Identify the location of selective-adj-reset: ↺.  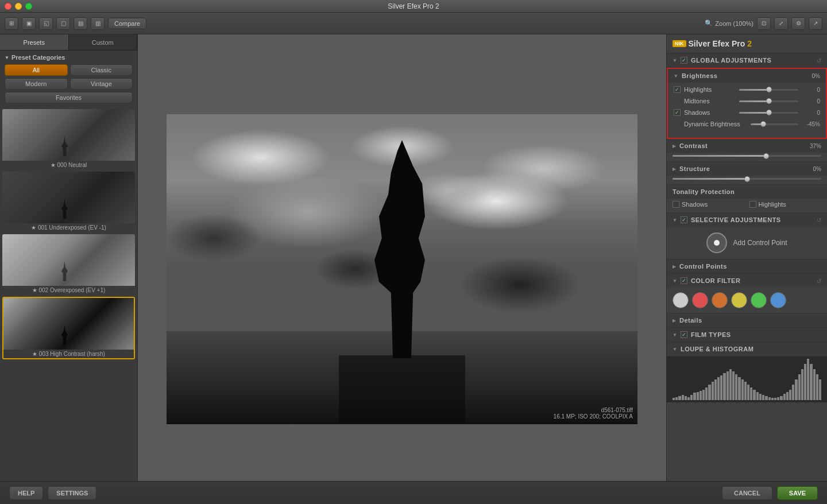
(819, 220).